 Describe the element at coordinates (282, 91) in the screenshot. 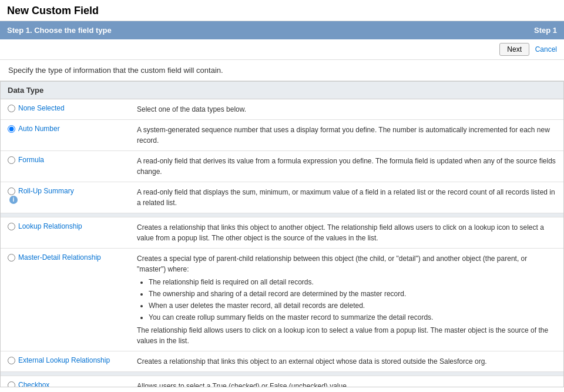

I see `table-header: Data Type` at that location.